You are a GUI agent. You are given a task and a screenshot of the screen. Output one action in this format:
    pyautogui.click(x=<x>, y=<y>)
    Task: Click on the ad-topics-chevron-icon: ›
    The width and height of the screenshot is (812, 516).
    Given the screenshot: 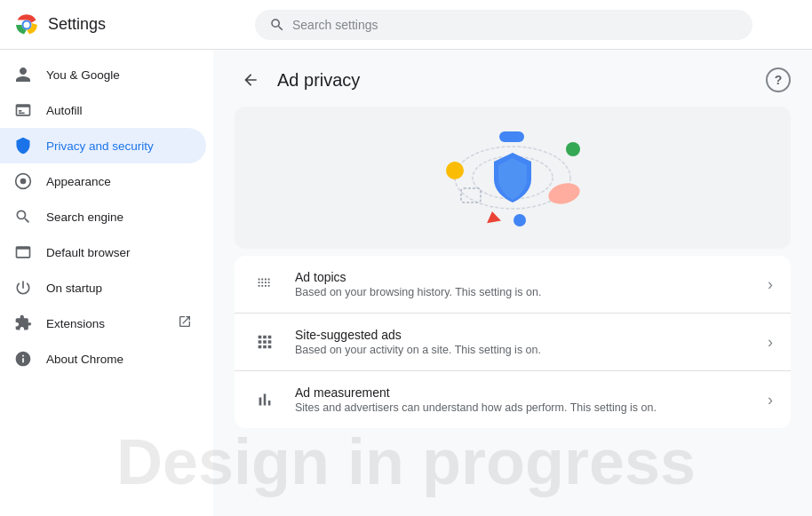 What is the action you would take?
    pyautogui.click(x=770, y=284)
    